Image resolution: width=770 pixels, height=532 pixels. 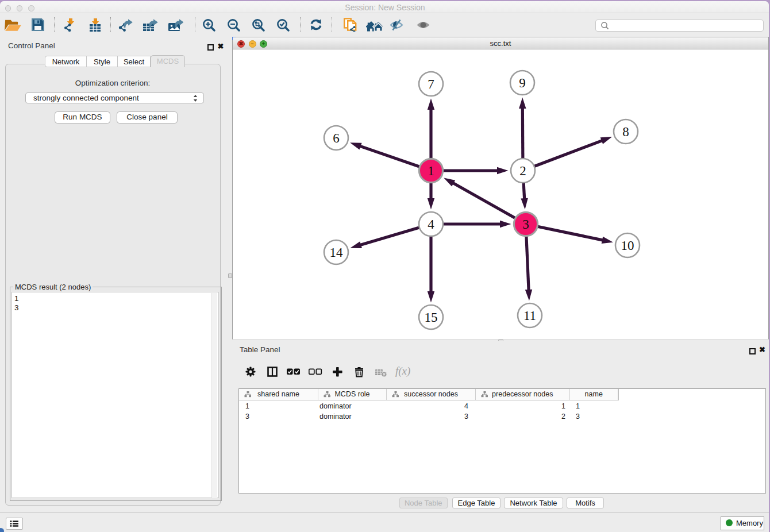 What do you see at coordinates (627, 246) in the screenshot?
I see `svg-text: 10` at bounding box center [627, 246].